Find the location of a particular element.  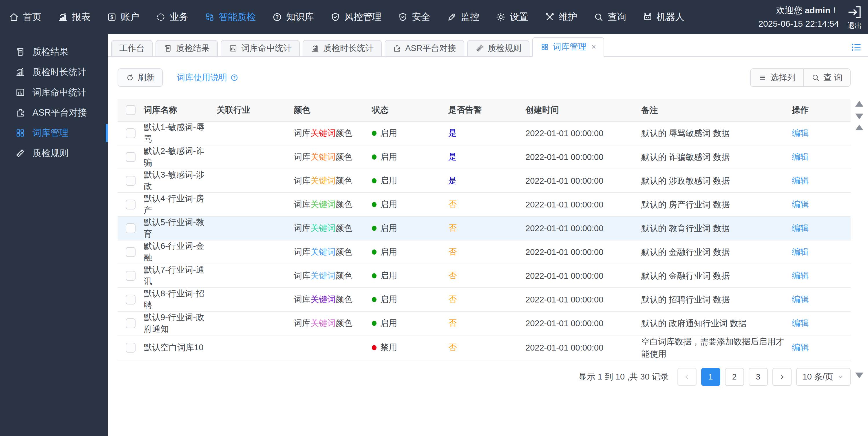

nav-item-settings: 设置 is located at coordinates (512, 17).